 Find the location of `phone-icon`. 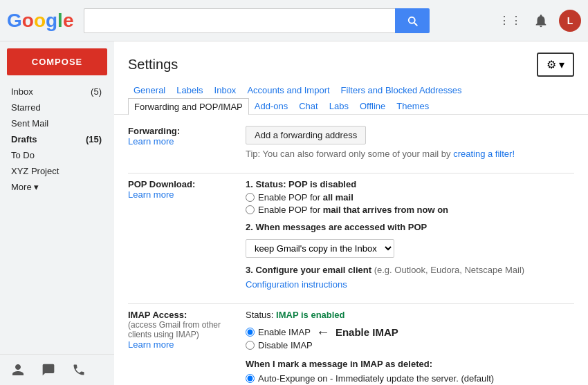

phone-icon is located at coordinates (79, 370).